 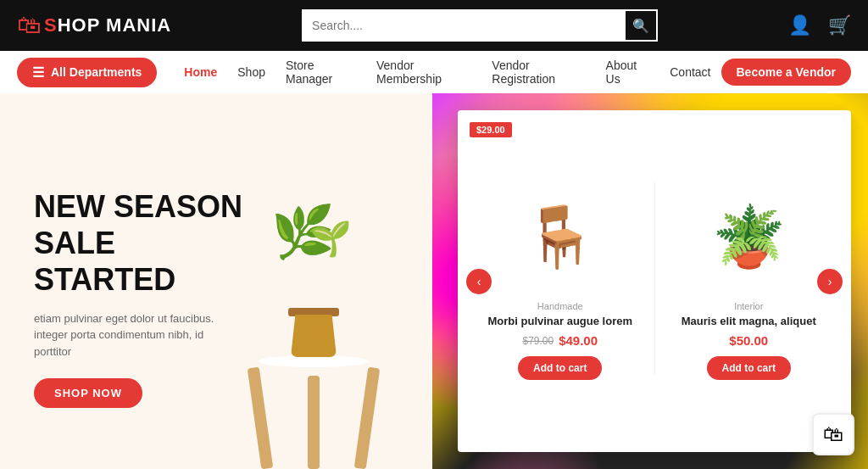 I want to click on hero-content: NEW SEASON SALE STARTED etiam pulvinar e…, so click(x=144, y=299).